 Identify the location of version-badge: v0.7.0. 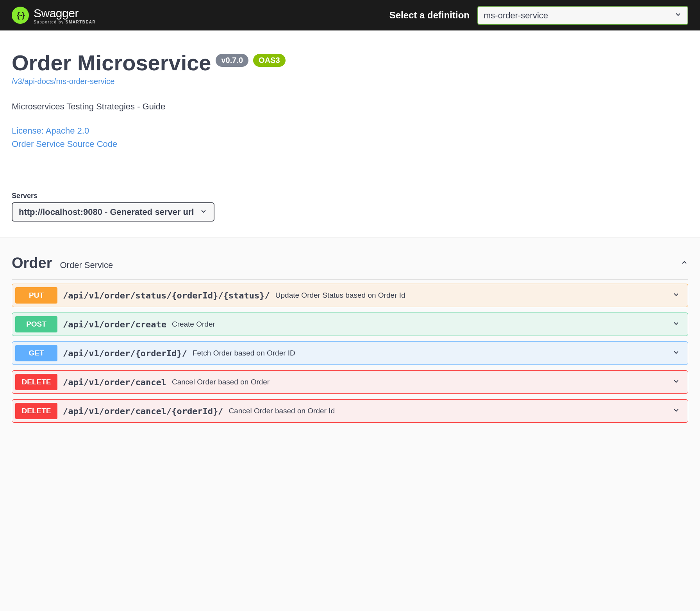
(232, 60).